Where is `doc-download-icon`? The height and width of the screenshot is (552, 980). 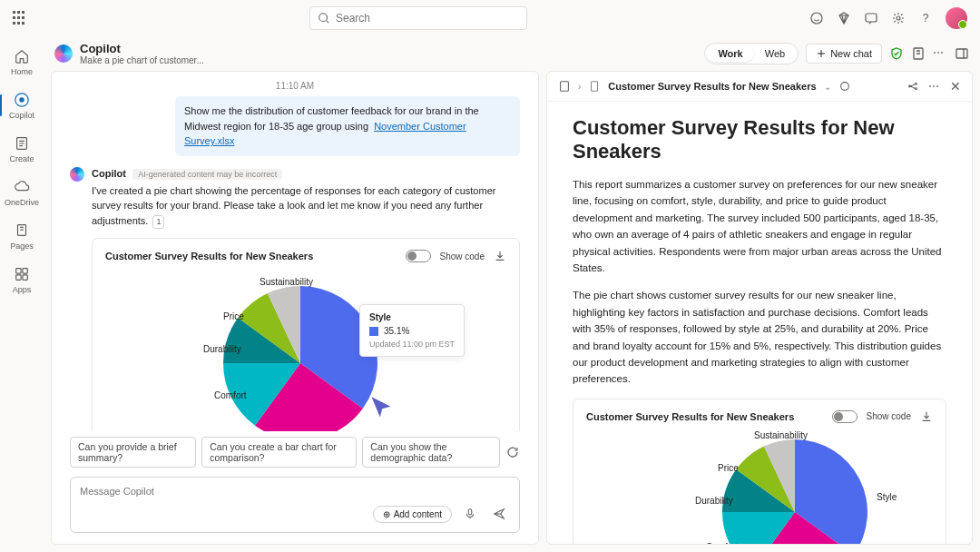
doc-download-icon is located at coordinates (926, 417).